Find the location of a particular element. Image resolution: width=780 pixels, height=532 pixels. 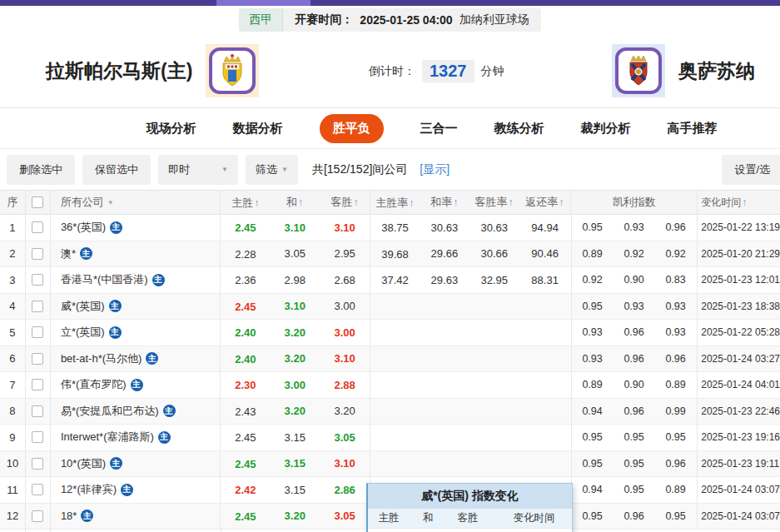

home-team-name: 拉斯帕尔马斯(主) is located at coordinates (119, 72).